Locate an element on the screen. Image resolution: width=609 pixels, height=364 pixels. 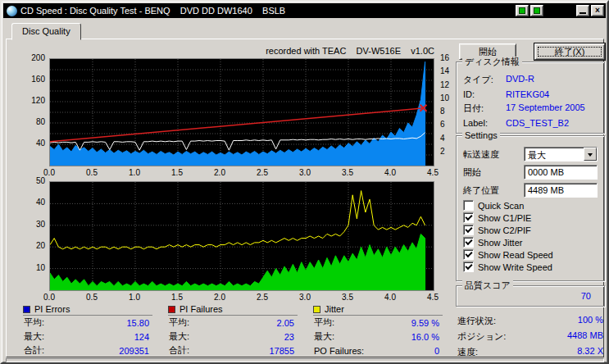
legend-row: 最大:124 is located at coordinates (88, 336).